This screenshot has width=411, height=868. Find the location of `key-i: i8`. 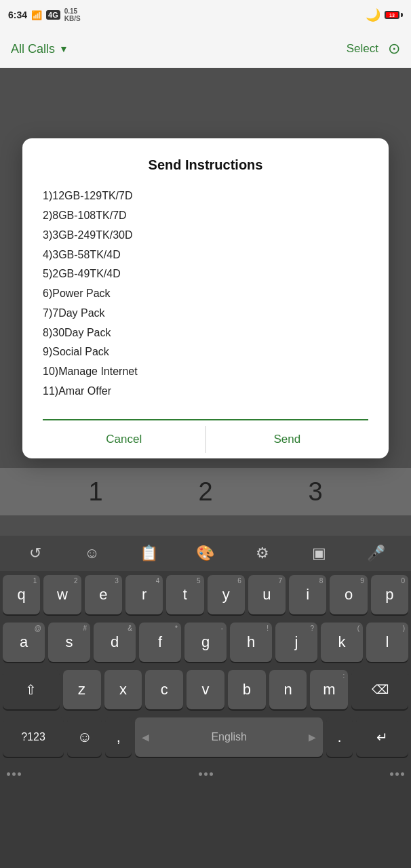

key-i: i8 is located at coordinates (308, 595).